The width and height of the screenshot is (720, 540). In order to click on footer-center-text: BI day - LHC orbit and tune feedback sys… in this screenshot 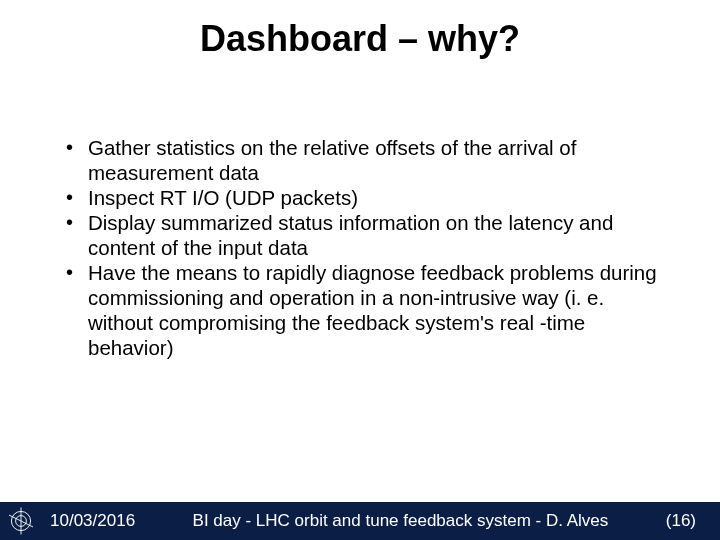, I will do `click(400, 521)`.